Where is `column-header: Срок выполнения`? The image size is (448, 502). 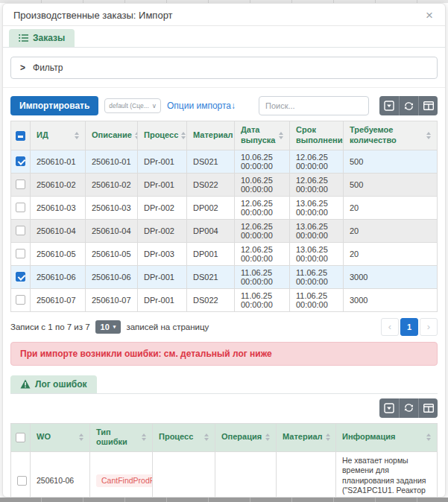 column-header: Срок выполнения is located at coordinates (317, 136).